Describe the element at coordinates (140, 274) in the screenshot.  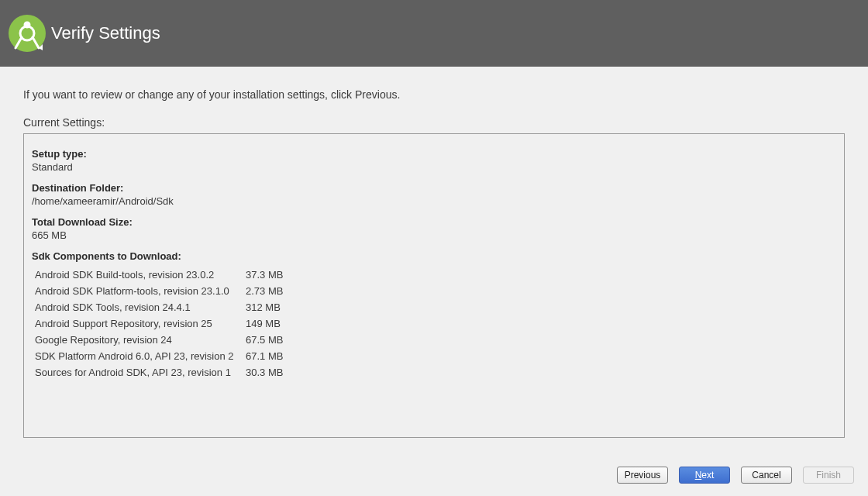
I see `component-name: Android SDK Build-tools, revision 23.0.2` at that location.